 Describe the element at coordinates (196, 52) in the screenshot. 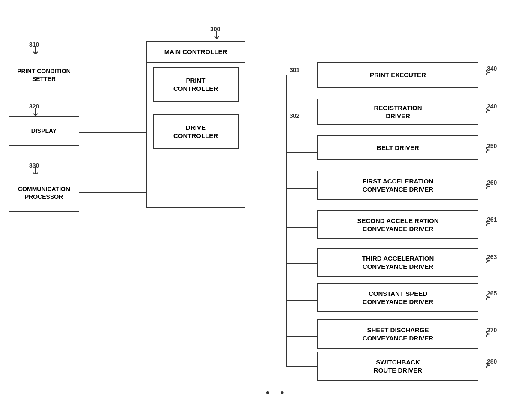

I see `main-controller-box: MAIN CONTROLLER` at that location.